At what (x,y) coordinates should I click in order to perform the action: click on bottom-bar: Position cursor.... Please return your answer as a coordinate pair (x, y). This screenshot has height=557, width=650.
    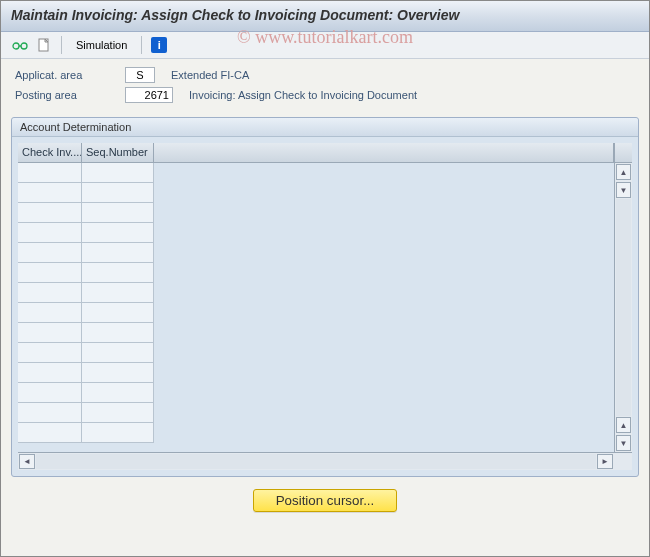
    Looking at the image, I should click on (325, 500).